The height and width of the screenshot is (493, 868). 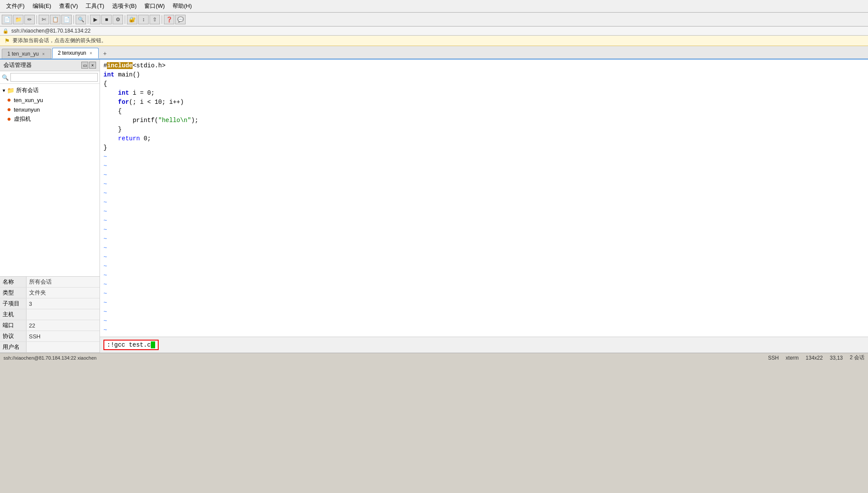 What do you see at coordinates (13, 282) in the screenshot?
I see `property-key: 名称` at bounding box center [13, 282].